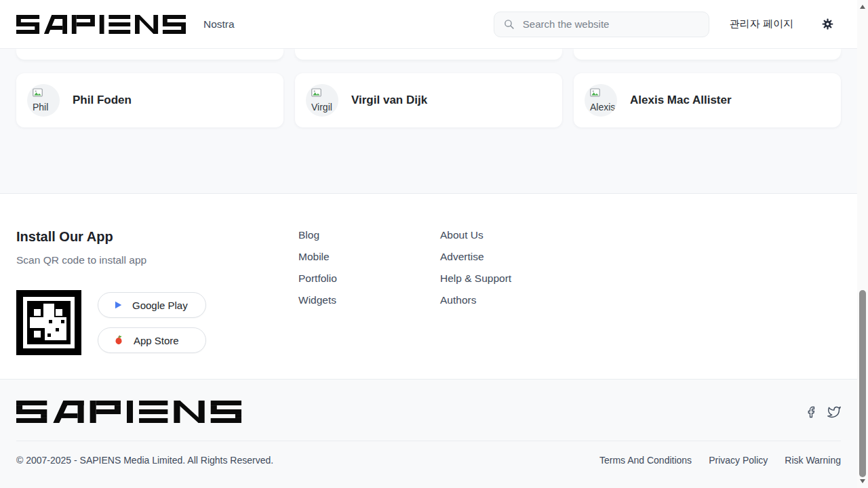 The width and height of the screenshot is (868, 488). Describe the element at coordinates (219, 24) in the screenshot. I see `nav-link-nostra: Nostra` at that location.